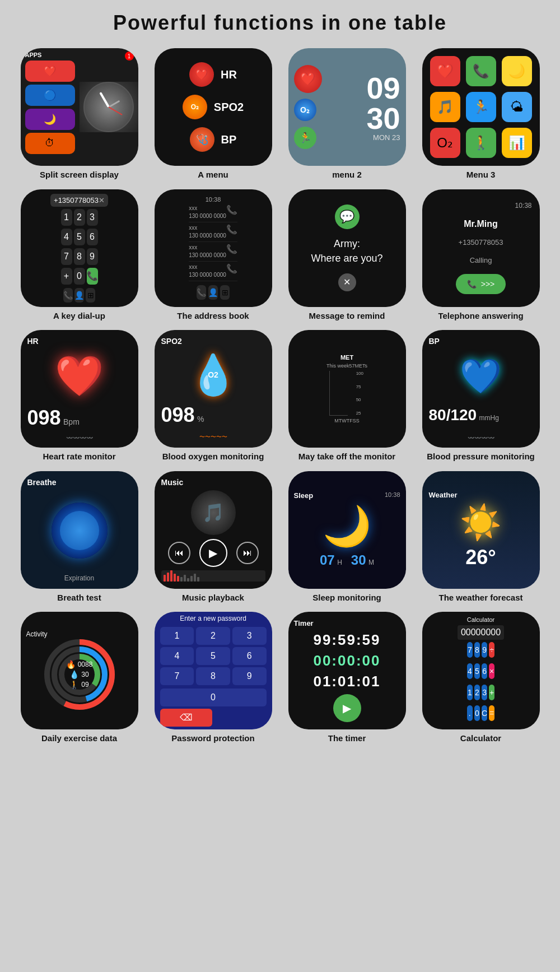  What do you see at coordinates (186, 718) in the screenshot?
I see `pass-delete-btn: ⌫` at bounding box center [186, 718].